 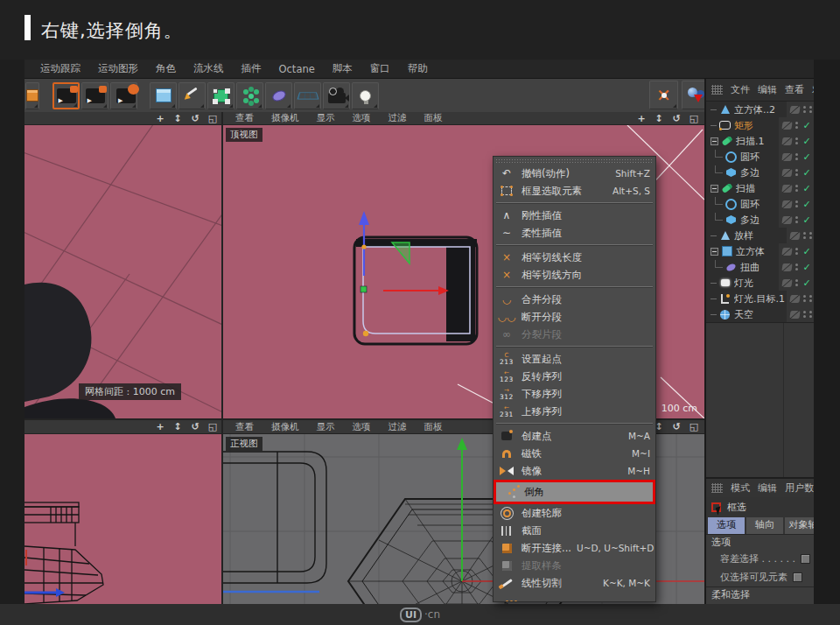 What do you see at coordinates (760, 314) in the screenshot?
I see `object-row-13: 天空` at bounding box center [760, 314].